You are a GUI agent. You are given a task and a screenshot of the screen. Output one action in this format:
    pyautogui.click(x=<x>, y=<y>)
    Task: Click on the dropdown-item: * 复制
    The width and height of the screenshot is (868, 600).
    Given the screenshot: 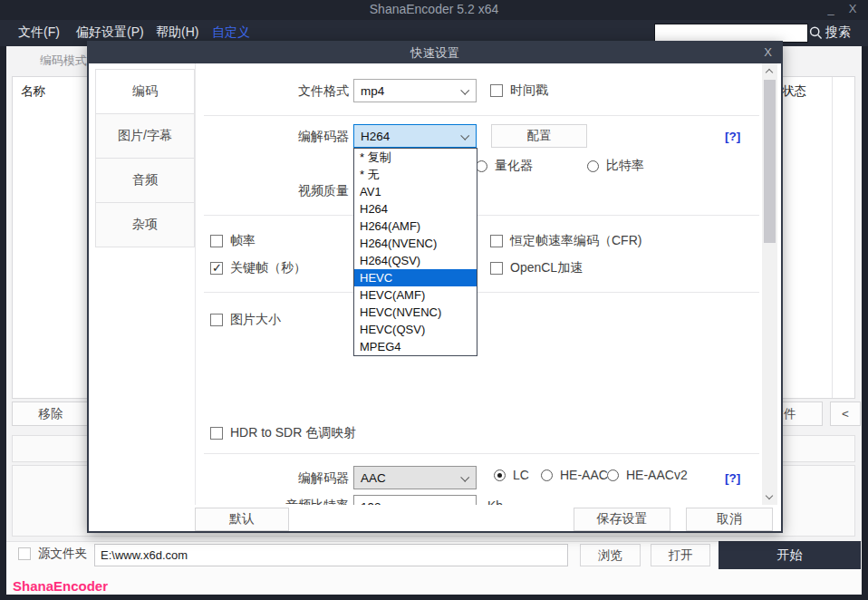 What is the action you would take?
    pyautogui.click(x=415, y=158)
    